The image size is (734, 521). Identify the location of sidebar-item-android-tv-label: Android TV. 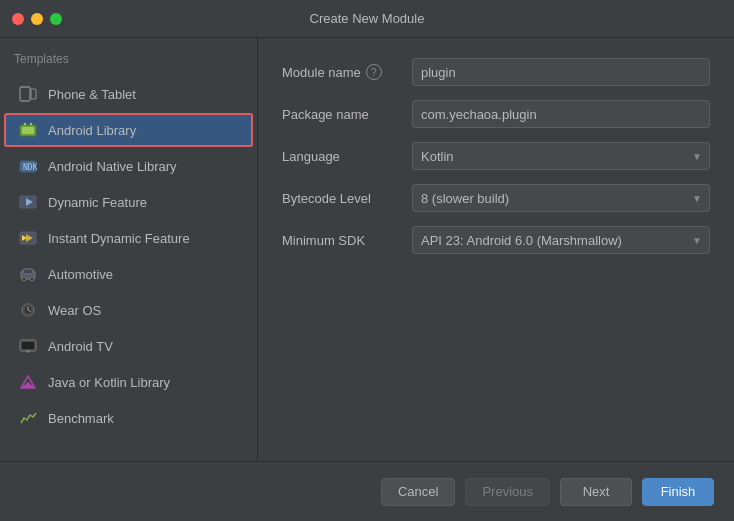
(80, 346).